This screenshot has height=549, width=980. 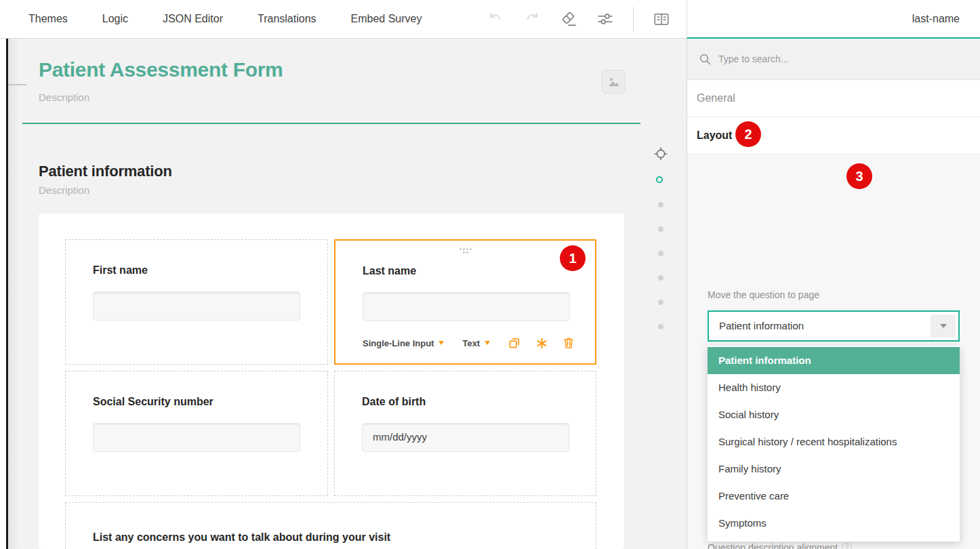 What do you see at coordinates (569, 19) in the screenshot?
I see `eraser-icon` at bounding box center [569, 19].